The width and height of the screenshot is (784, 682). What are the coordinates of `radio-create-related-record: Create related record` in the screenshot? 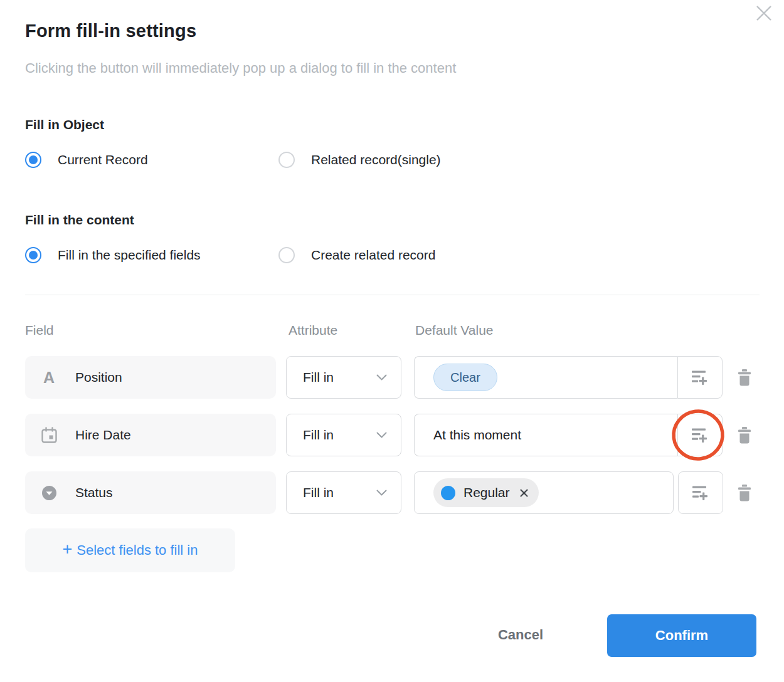 It's located at (357, 255).